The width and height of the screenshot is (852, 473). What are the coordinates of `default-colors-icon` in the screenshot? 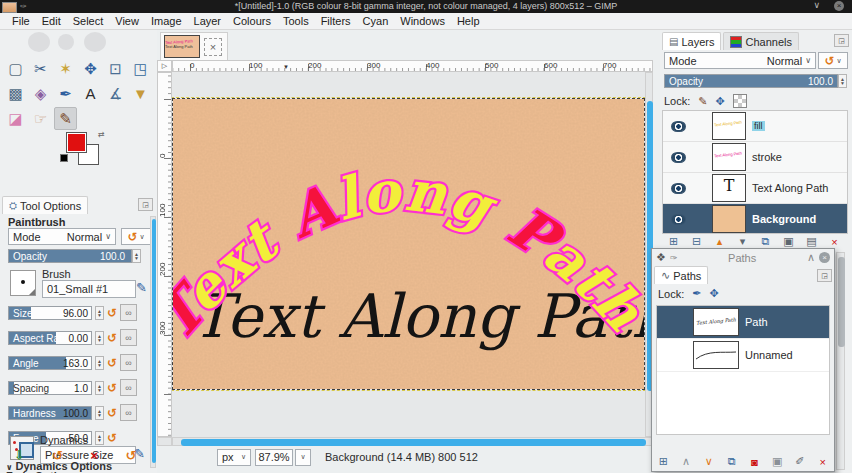 It's located at (64, 158).